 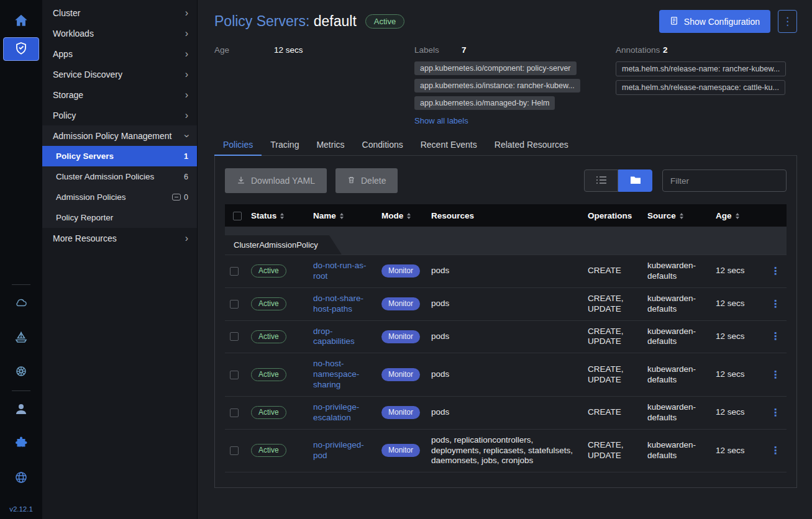 I want to click on globe-icon, so click(x=21, y=478).